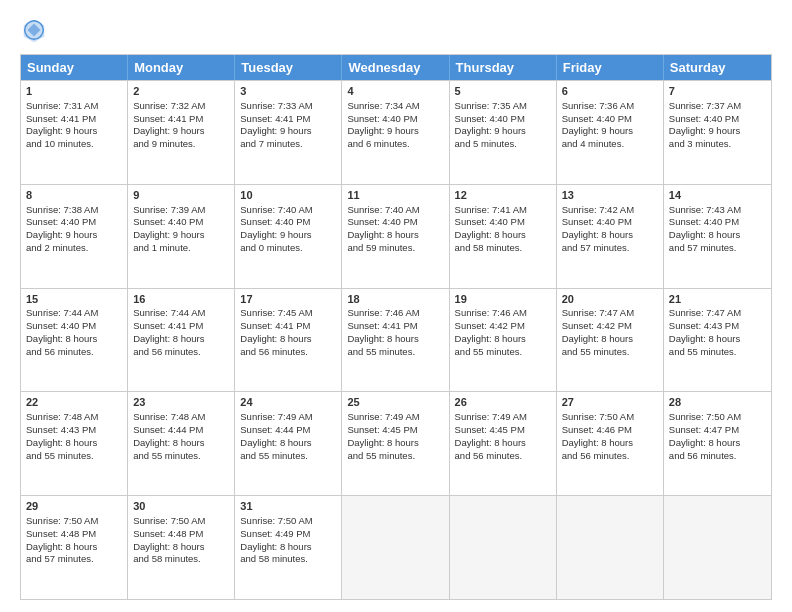 The width and height of the screenshot is (792, 612). Describe the element at coordinates (181, 300) in the screenshot. I see `day-number: 16` at that location.